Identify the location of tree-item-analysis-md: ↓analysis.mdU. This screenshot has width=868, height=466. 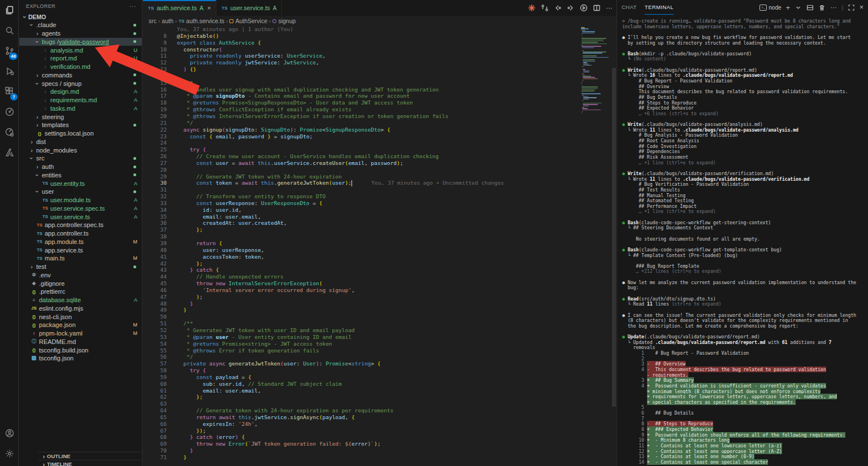
(80, 50).